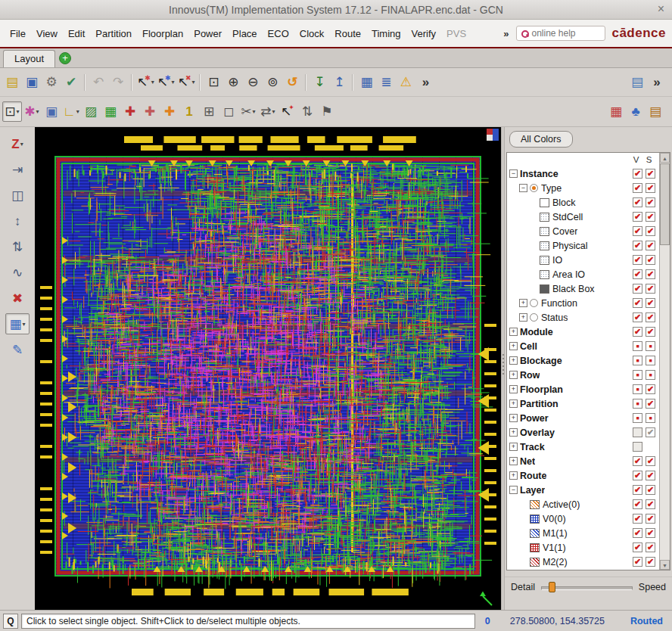 The image size is (672, 631). Describe the element at coordinates (637, 446) in the screenshot. I see `visibility-checkbox-track` at that location.